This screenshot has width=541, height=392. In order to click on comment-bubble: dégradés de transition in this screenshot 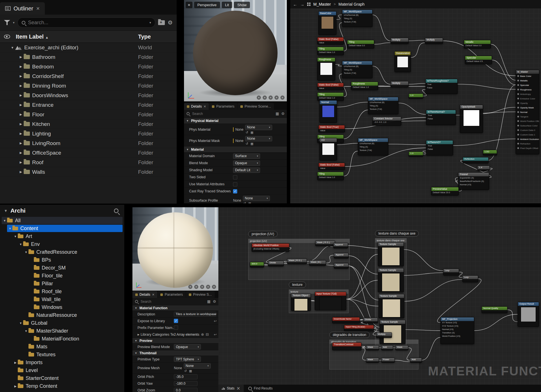, I will do `click(349, 335)`.